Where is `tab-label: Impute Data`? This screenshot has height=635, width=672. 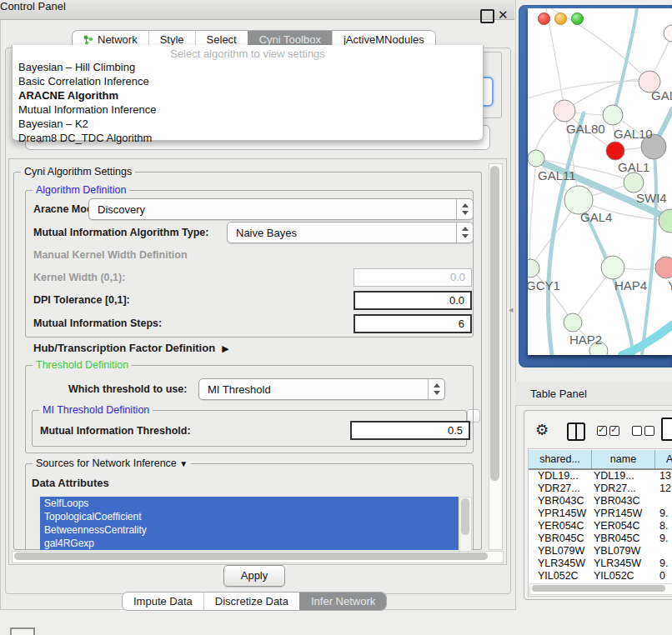
tab-label: Impute Data is located at coordinates (163, 602).